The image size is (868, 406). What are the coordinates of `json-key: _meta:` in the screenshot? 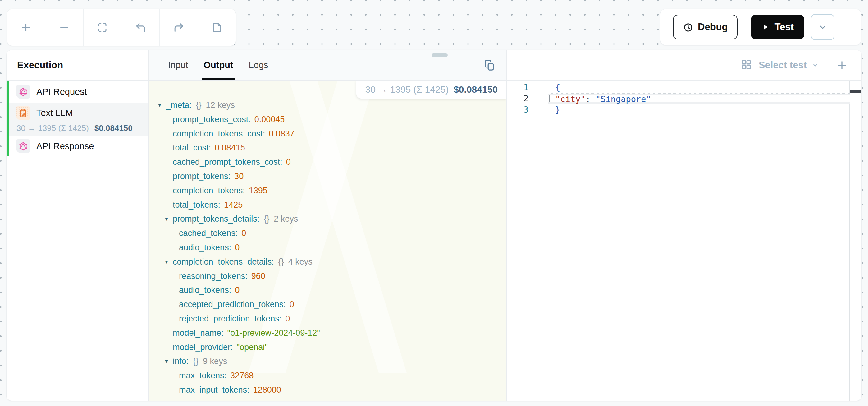 It's located at (179, 105).